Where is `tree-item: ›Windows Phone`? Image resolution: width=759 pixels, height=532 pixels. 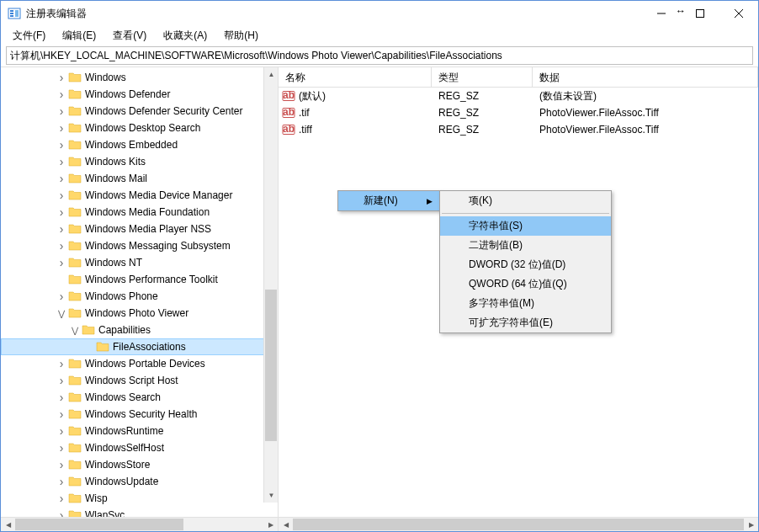 tree-item: ›Windows Phone is located at coordinates (140, 296).